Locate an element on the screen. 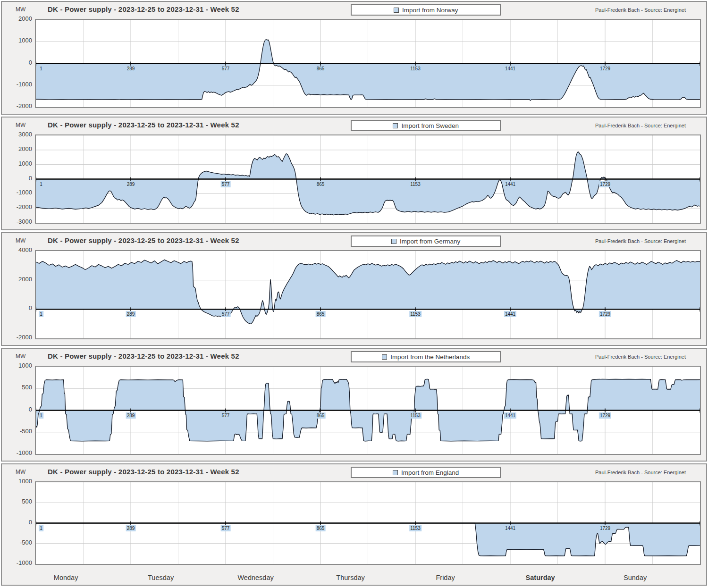 The width and height of the screenshot is (708, 588). day-label: Saturday is located at coordinates (540, 578).